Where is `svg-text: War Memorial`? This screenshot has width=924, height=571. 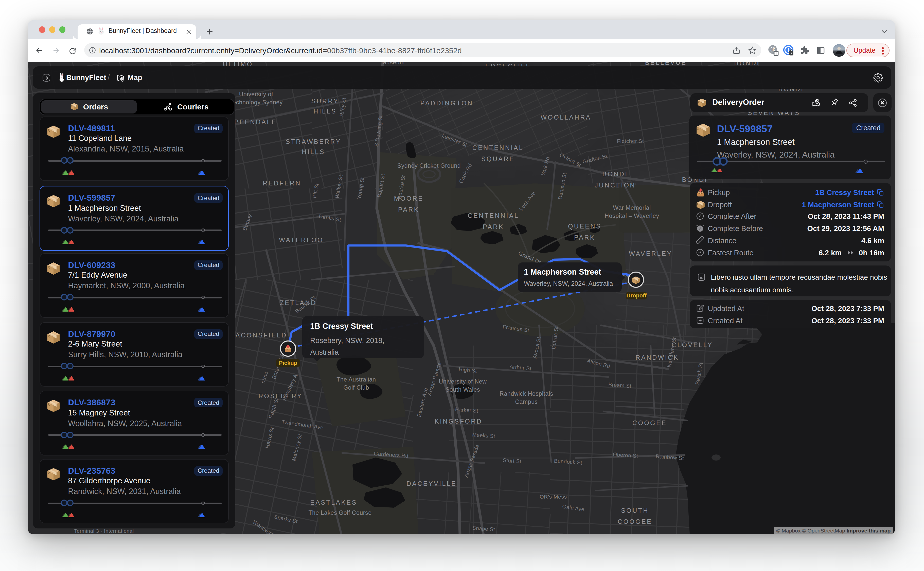 svg-text: War Memorial is located at coordinates (632, 208).